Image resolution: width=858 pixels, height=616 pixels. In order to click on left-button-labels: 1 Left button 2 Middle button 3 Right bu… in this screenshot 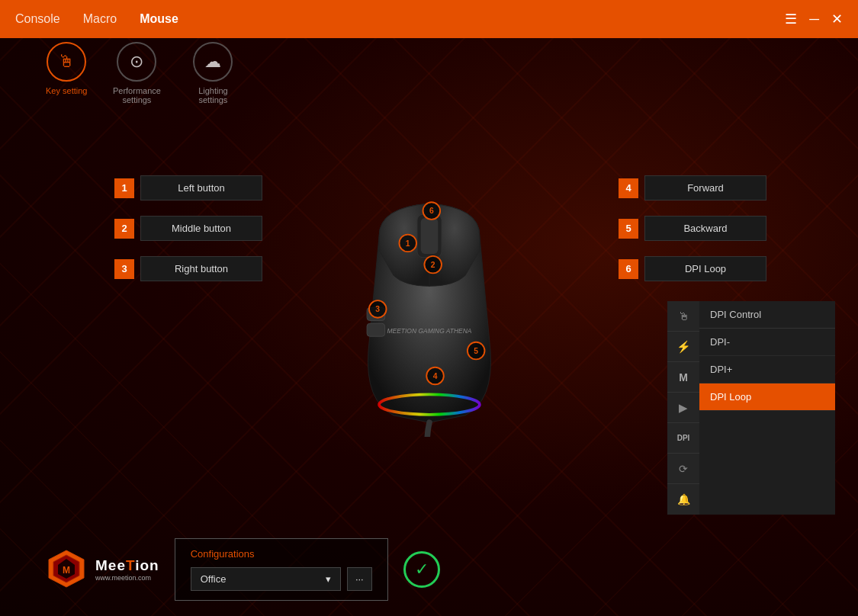, I will do `click(188, 229)`.